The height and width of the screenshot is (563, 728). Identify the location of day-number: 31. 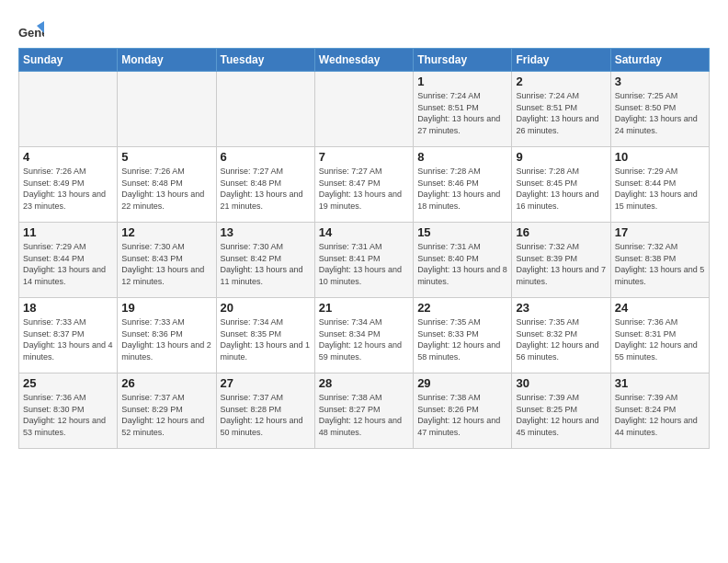
(660, 383).